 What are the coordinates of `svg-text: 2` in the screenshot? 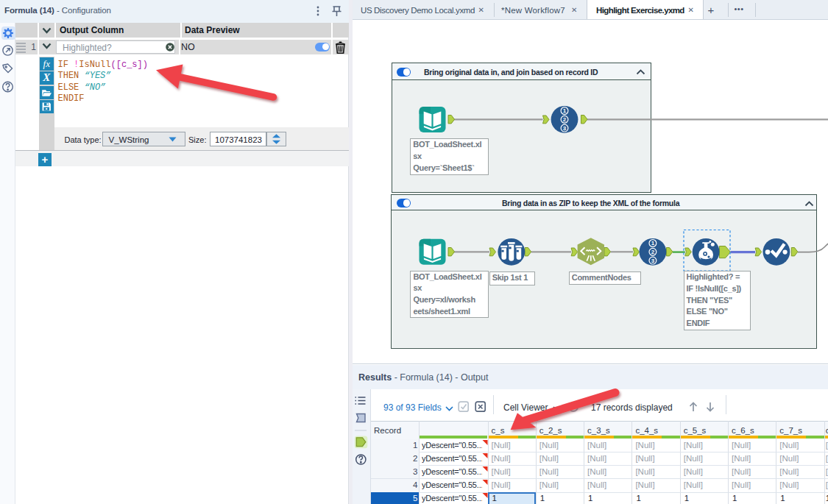 It's located at (564, 119).